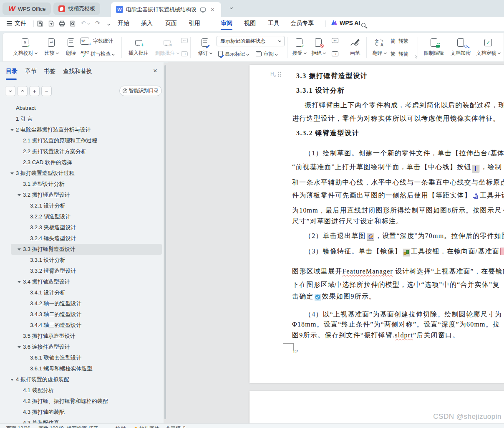 The image size is (504, 428). Describe the element at coordinates (82, 260) in the screenshot. I see `toc-item: 3.3.1 设计分析` at that location.